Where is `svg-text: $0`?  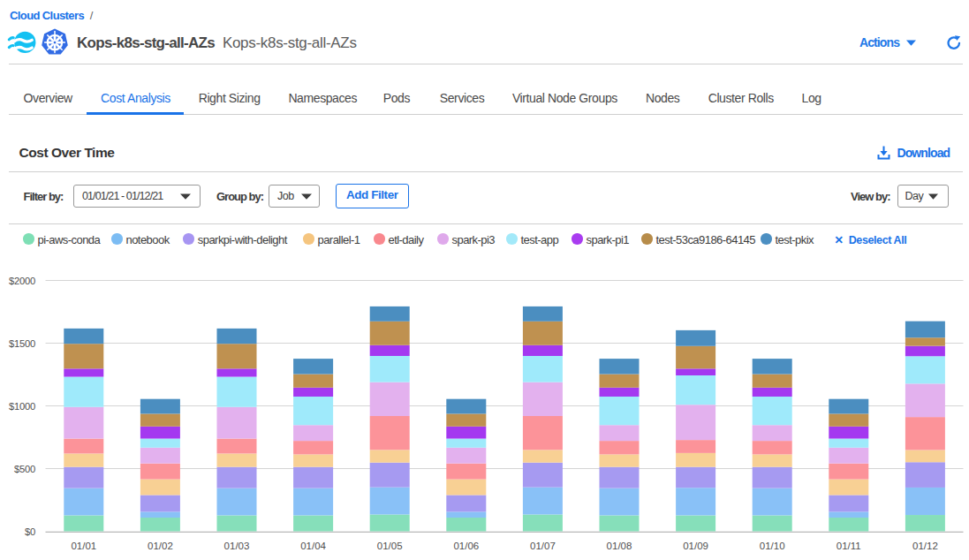 svg-text: $0 is located at coordinates (30, 532).